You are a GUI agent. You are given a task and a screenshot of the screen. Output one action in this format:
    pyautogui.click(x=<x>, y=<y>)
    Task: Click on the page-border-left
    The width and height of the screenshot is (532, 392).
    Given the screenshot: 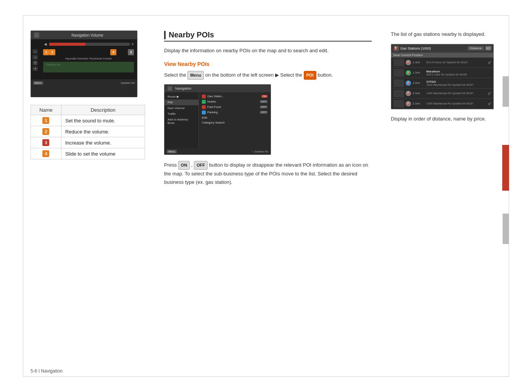 What is the action you would take?
    pyautogui.click(x=23, y=196)
    